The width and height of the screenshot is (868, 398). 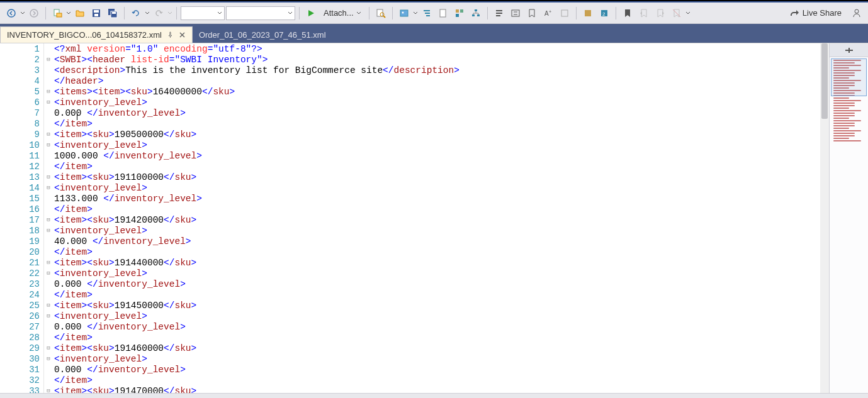 What do you see at coordinates (34, 13) in the screenshot?
I see `nav-forward-button` at bounding box center [34, 13].